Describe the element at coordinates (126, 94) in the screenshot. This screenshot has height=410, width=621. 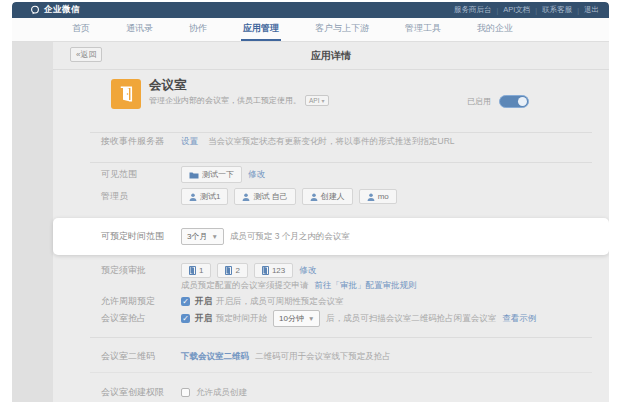
I see `meeting-room-app-icon` at that location.